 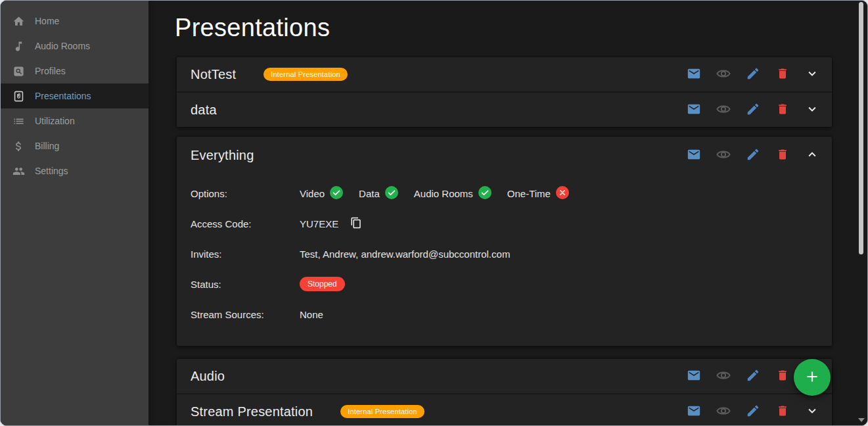 I want to click on presentation-name: Audio, so click(x=208, y=376).